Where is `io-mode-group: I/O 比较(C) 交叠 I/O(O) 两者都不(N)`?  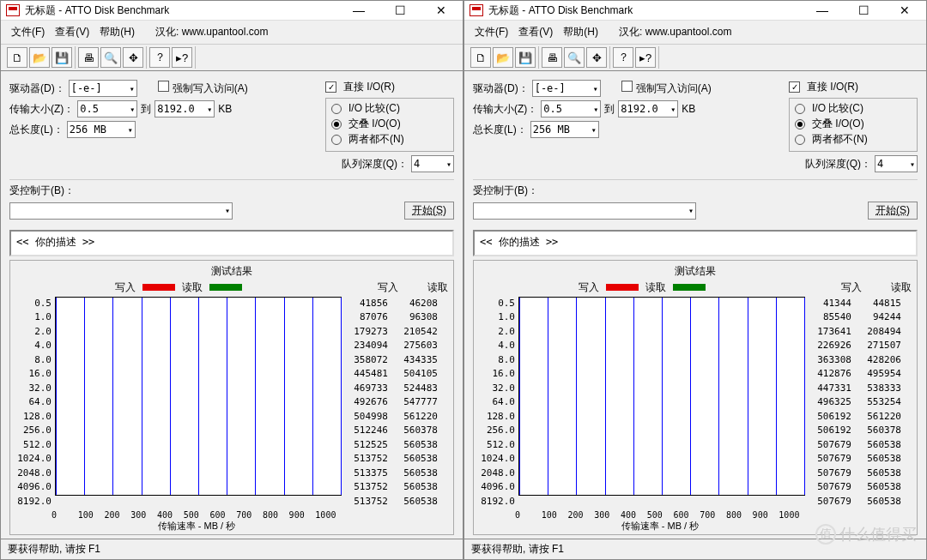 io-mode-group: I/O 比较(C) 交叠 I/O(O) 两者都不(N) is located at coordinates (390, 125).